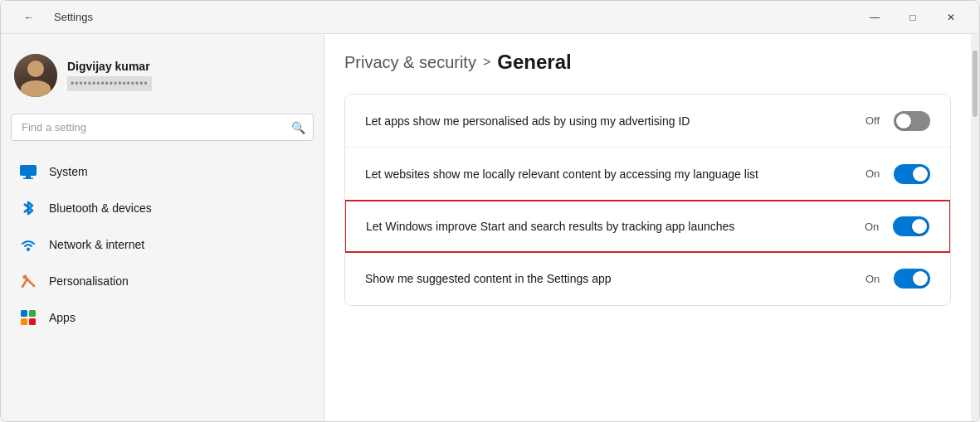 The width and height of the screenshot is (980, 422). What do you see at coordinates (912, 279) in the screenshot?
I see `toggle-suggested` at bounding box center [912, 279].